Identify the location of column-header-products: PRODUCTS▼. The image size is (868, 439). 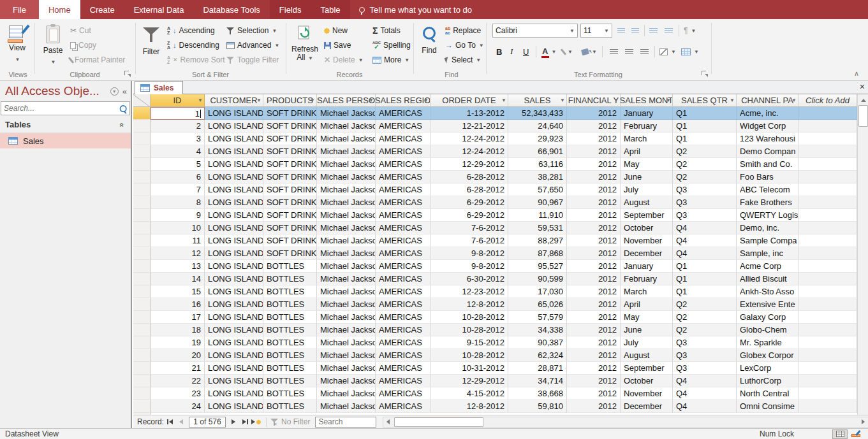
(290, 101).